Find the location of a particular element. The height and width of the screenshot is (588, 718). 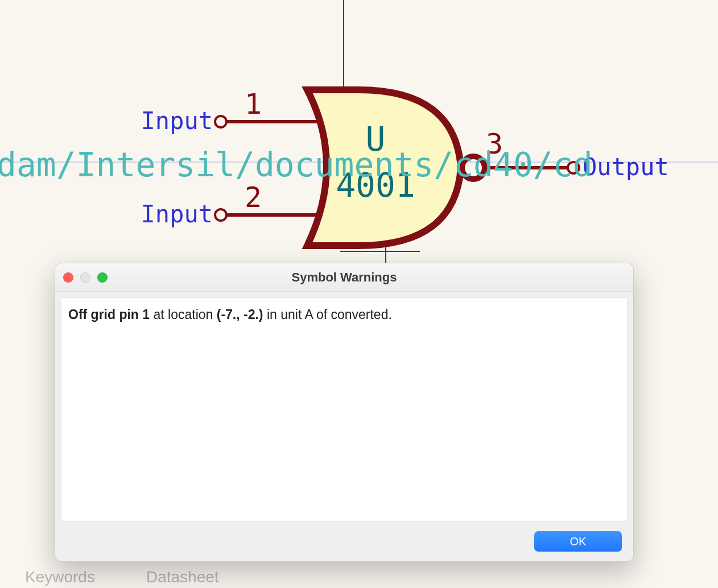

keywords-label: Keywords is located at coordinates (60, 577).